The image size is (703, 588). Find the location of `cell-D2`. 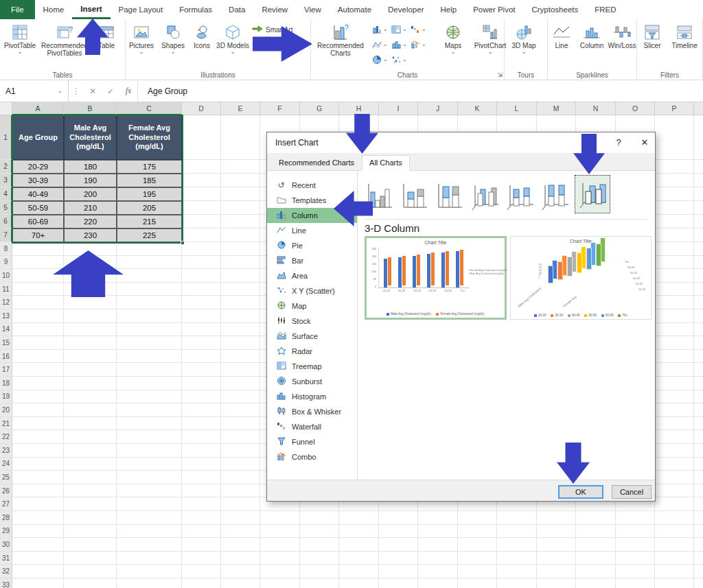

cell-D2 is located at coordinates (202, 167).